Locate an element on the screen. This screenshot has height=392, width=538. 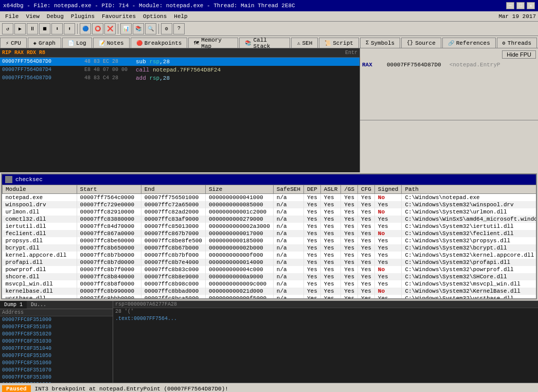
tb-pause: ⏸ is located at coordinates (32, 29).